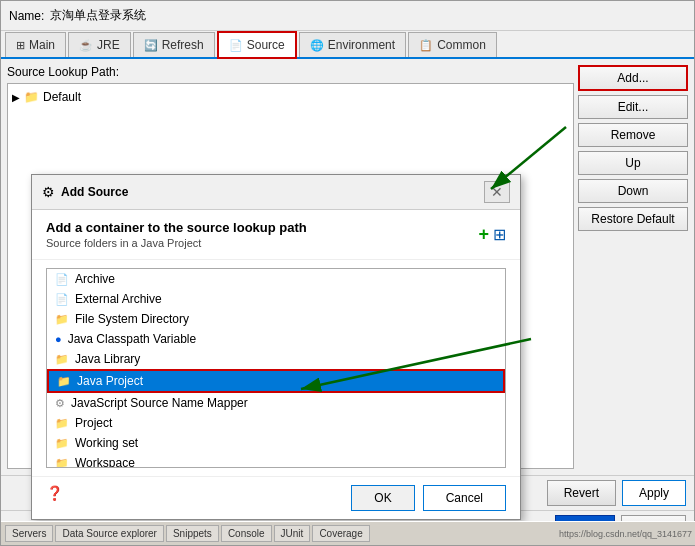  Describe the element at coordinates (62, 97) in the screenshot. I see `tree-item-label: Default` at that location.